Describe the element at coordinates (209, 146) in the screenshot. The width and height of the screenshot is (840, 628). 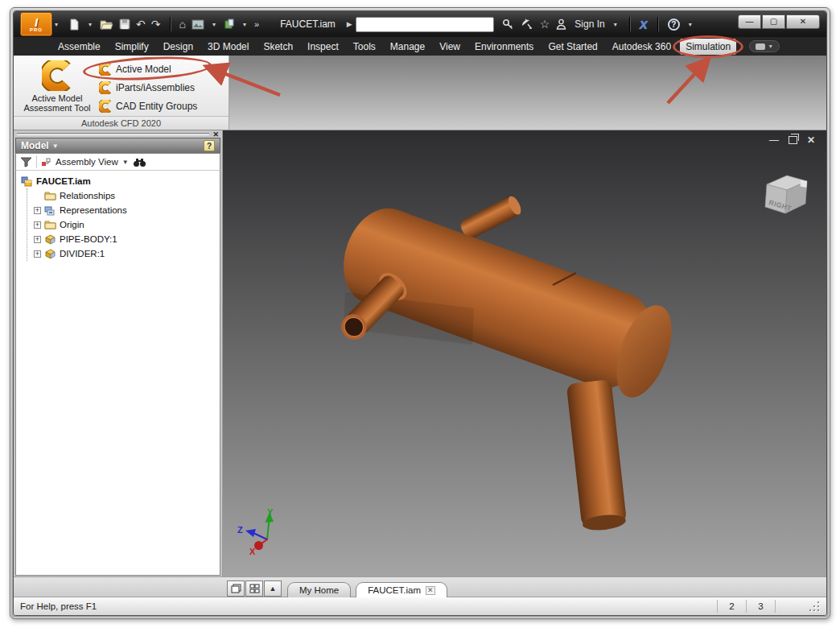
I see `browser-help-icon: ?` at that location.